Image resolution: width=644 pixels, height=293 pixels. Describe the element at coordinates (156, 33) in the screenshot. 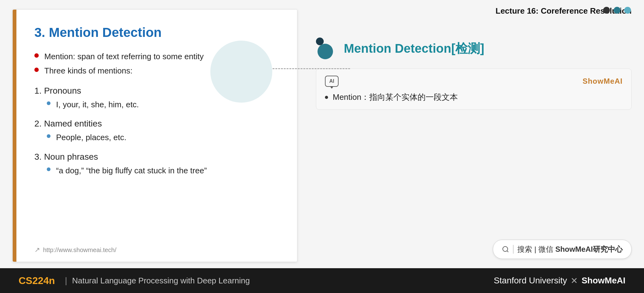

I see `slide-title: 3. Mention Detection` at that location.